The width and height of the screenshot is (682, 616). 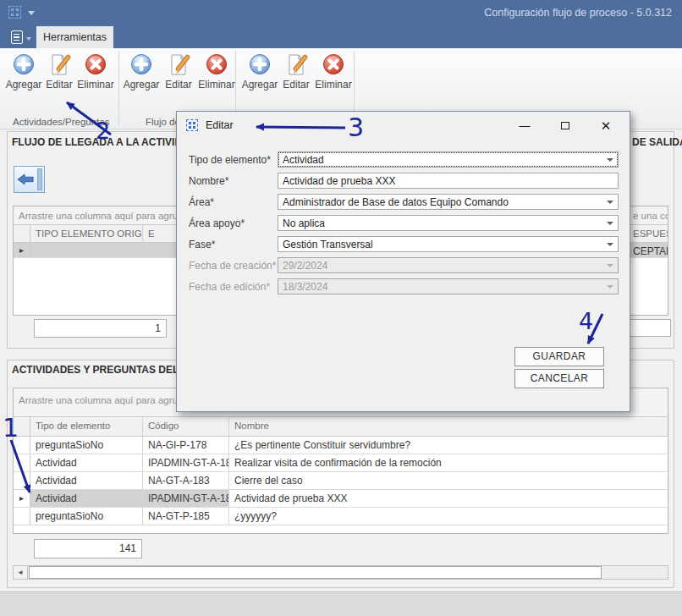 I want to click on table-row: preguntaSioNo NA-GI-P-178 ¿Es pertinente…, so click(x=340, y=445).